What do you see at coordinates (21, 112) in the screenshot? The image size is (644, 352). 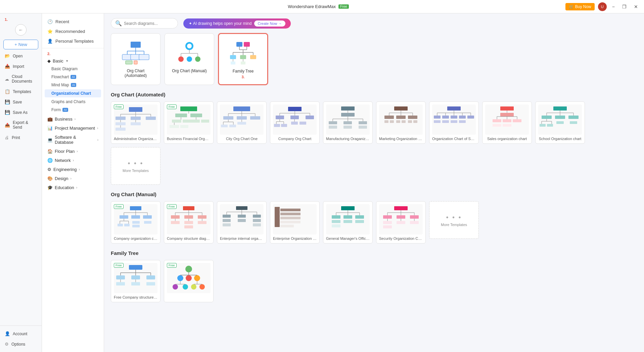 I see `sidebar-item-saveas: 💾 Save As` at bounding box center [21, 112].